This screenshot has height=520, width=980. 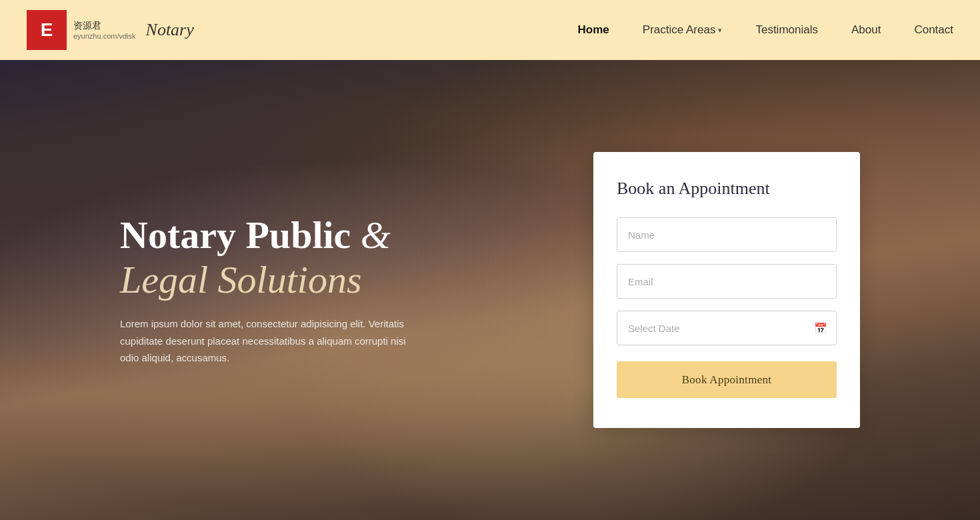 I want to click on nav-item-practice-areas: Practice Areas ▾, so click(x=683, y=30).